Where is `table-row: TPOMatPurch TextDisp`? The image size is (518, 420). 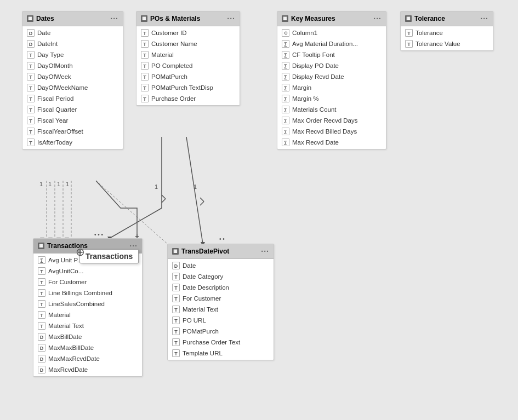 table-row: TPOMatPurch TextDisp is located at coordinates (188, 88).